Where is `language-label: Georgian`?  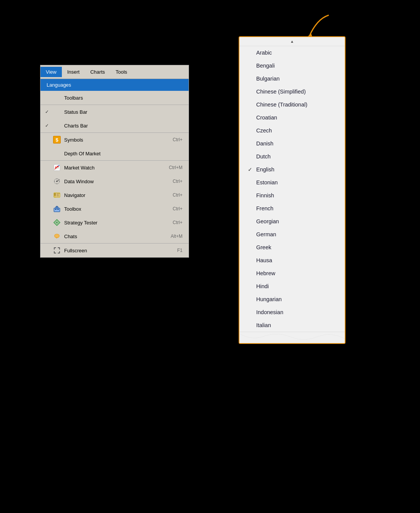
language-label: Georgian is located at coordinates (268, 221).